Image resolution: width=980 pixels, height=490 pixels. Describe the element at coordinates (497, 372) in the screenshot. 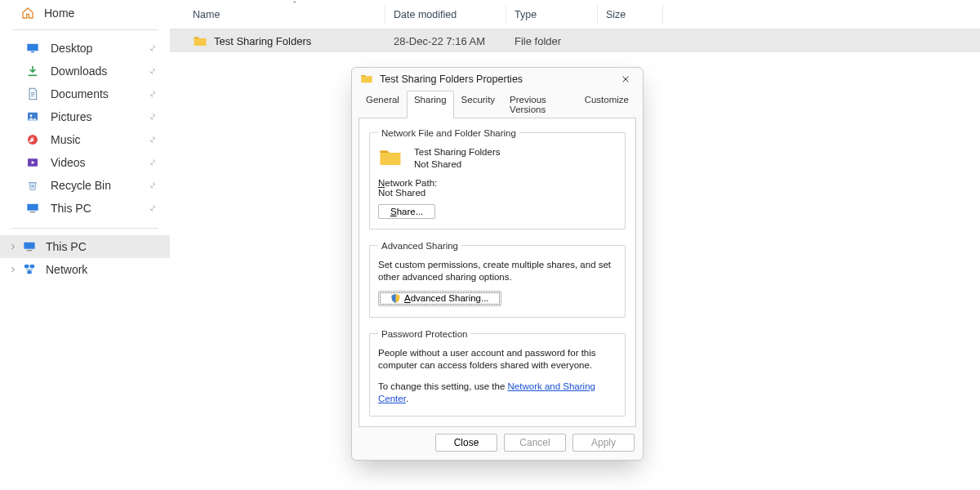

I see `group-password-protection: Password Protection People without a use…` at that location.